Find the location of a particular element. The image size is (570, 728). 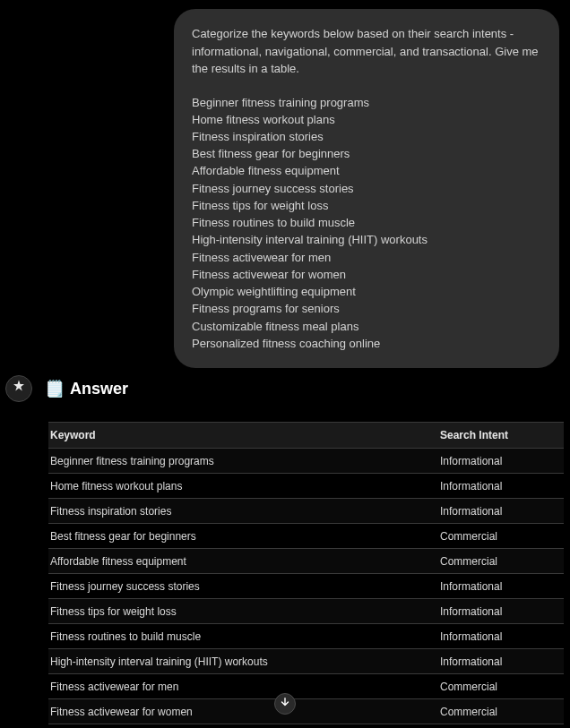

table-row: Affordable fitness equipment Commercial is located at coordinates (307, 561).